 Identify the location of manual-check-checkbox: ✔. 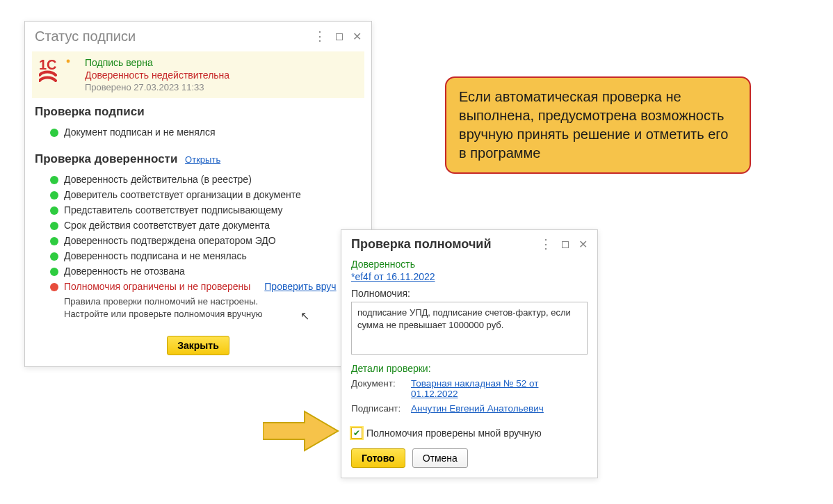
(357, 433).